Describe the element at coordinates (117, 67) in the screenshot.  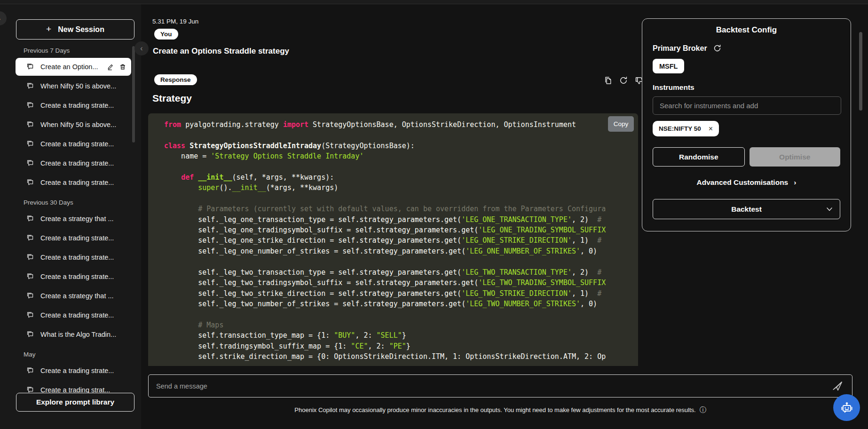
I see `session-item-actions` at that location.